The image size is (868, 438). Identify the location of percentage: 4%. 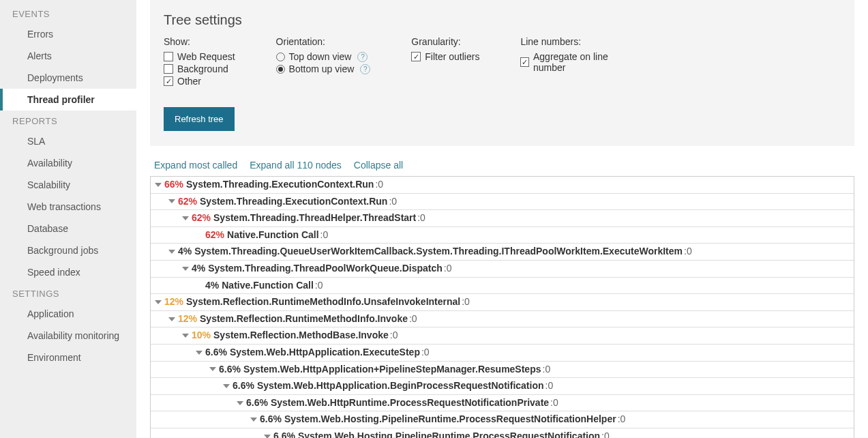
(198, 269).